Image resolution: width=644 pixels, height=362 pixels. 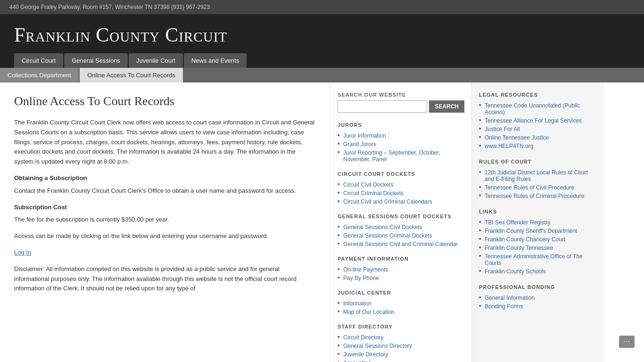 I want to click on bonding-forms-link: Bonding Forms, so click(x=504, y=306).